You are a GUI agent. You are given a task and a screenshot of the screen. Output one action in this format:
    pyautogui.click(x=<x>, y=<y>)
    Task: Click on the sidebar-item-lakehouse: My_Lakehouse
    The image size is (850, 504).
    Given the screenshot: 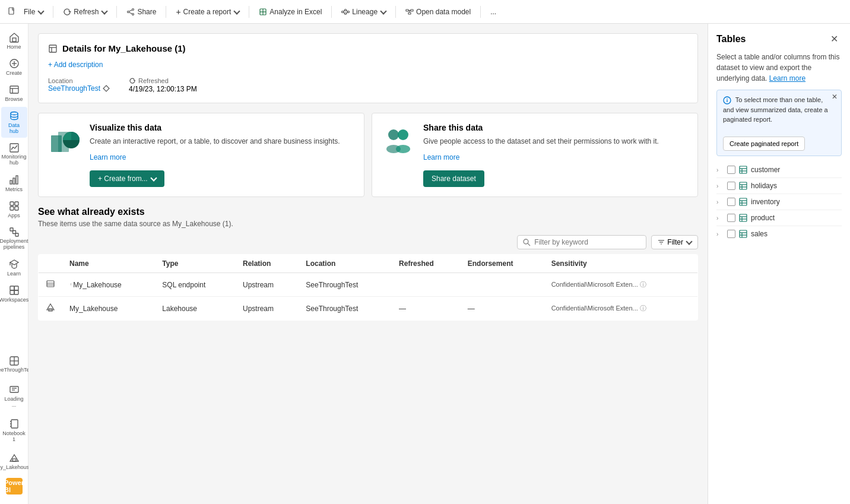 What is the action you would take?
    pyautogui.click(x=14, y=462)
    